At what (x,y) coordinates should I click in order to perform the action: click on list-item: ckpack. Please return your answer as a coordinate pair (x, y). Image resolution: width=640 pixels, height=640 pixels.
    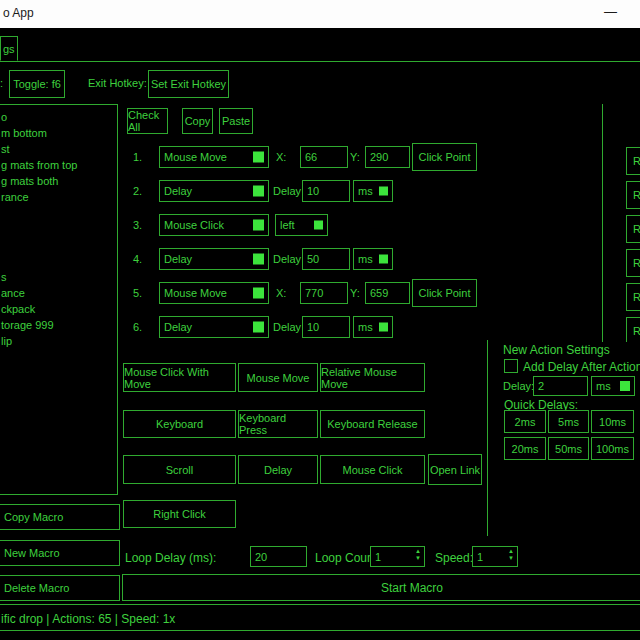
    Looking at the image, I should click on (58, 309).